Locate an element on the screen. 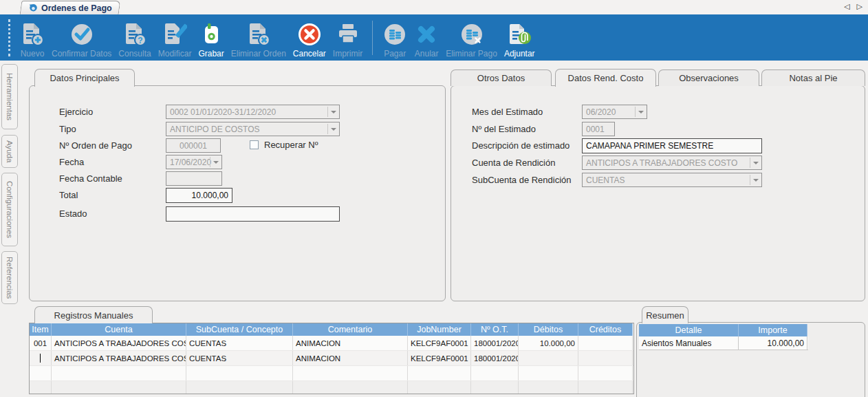 The height and width of the screenshot is (397, 868). label-total: Total is located at coordinates (69, 195).